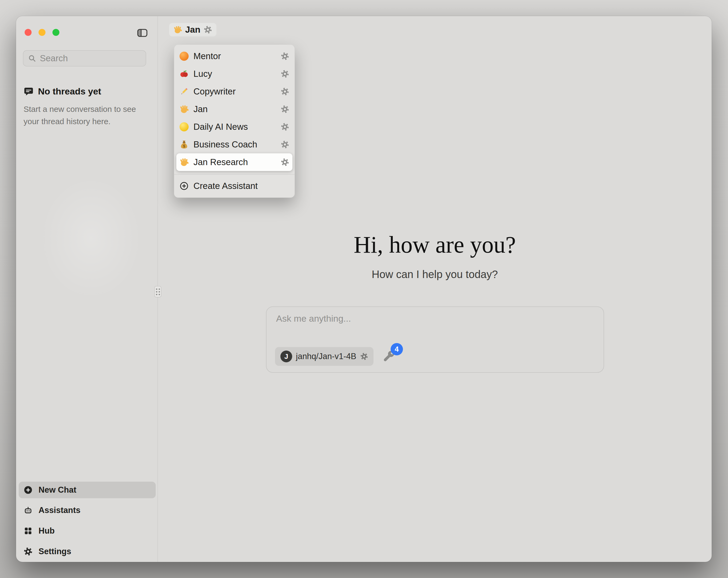  What do you see at coordinates (55, 551) in the screenshot?
I see `settings-label: Settings` at bounding box center [55, 551].